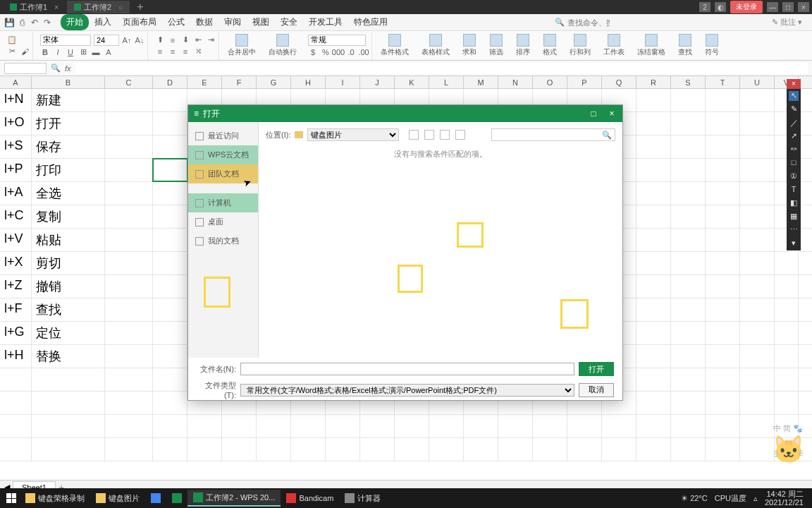 This screenshot has width=812, height=508. I want to click on clock: 14:42 周二 2021/12/21, so click(784, 498).